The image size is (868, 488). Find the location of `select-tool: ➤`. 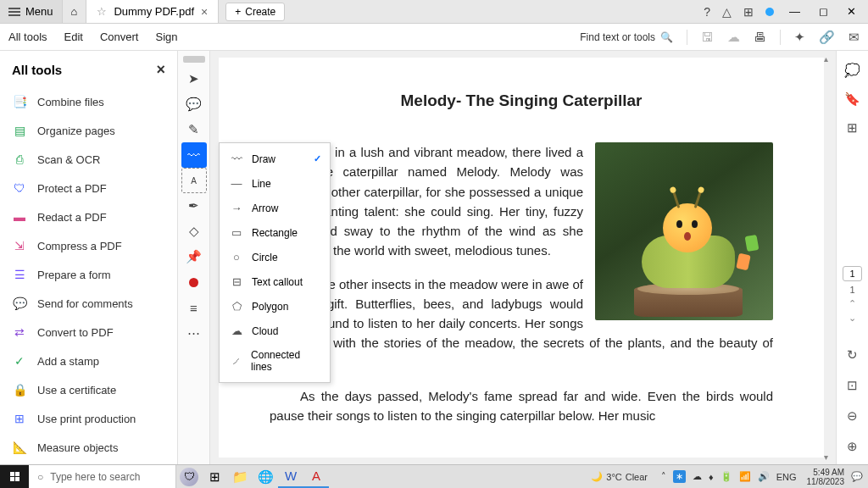

select-tool: ➤ is located at coordinates (194, 79).